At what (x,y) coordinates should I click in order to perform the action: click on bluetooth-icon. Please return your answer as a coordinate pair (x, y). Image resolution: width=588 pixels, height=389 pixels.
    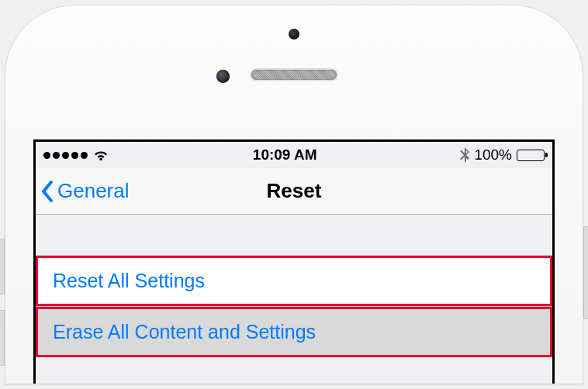
    Looking at the image, I should click on (465, 155).